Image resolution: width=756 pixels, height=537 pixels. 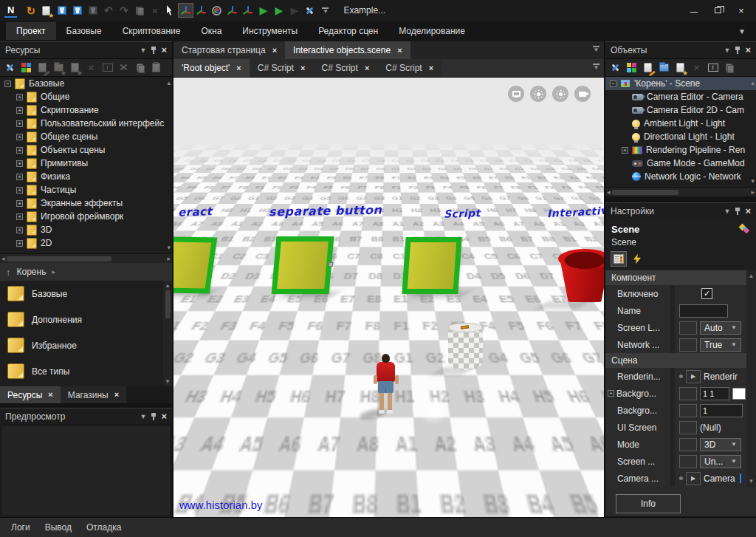 What do you see at coordinates (93, 394) in the screenshot?
I see `dock-tab-2: Магазины×` at bounding box center [93, 394].